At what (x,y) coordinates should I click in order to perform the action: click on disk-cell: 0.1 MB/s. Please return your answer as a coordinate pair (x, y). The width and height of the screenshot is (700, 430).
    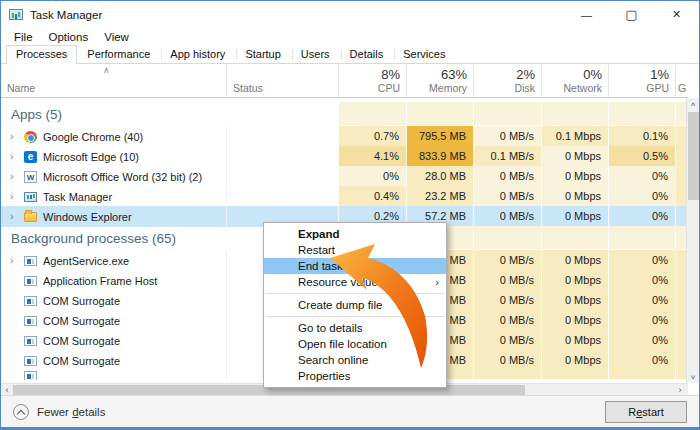
    Looking at the image, I should click on (507, 156).